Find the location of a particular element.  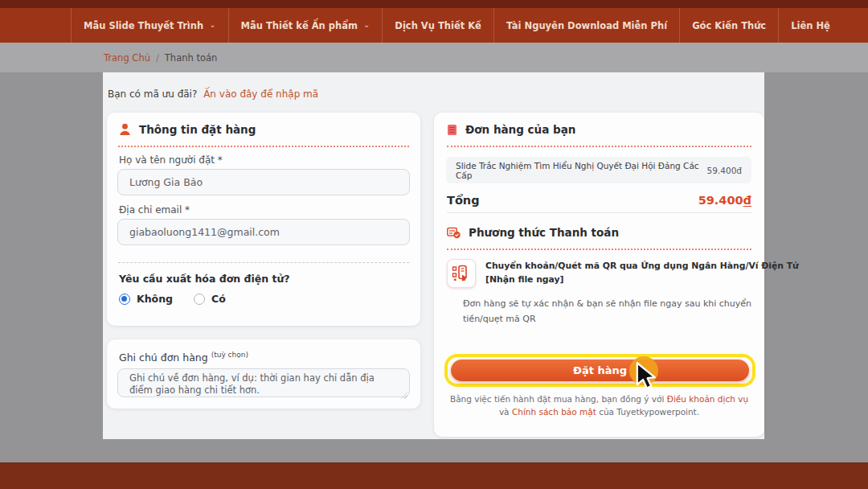

note-label: Ghi chú đơn hàng (tuỳ chọn) is located at coordinates (183, 357).